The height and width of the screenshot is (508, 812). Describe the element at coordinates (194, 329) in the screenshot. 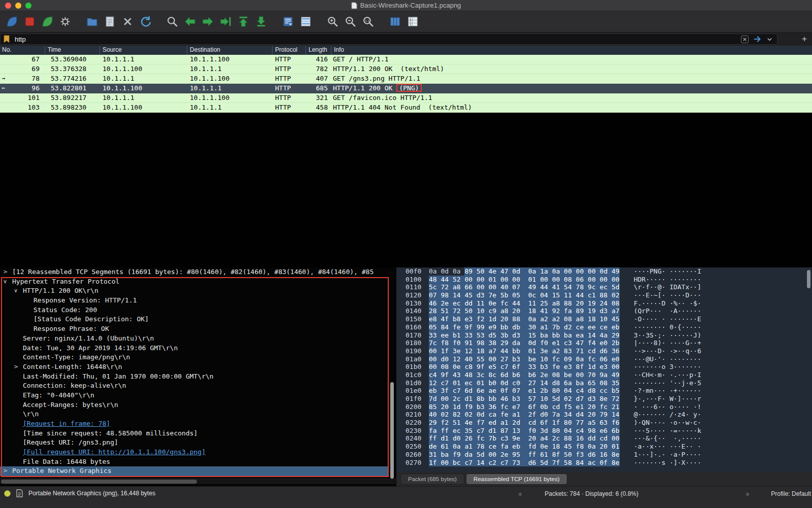

I see `detail-row: Response Phrase: OK` at that location.